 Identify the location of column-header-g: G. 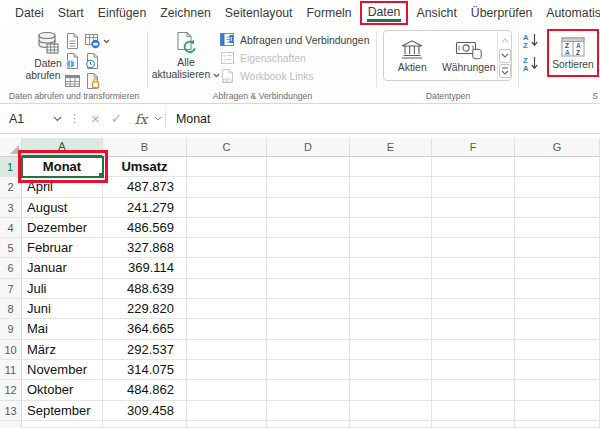
(558, 148).